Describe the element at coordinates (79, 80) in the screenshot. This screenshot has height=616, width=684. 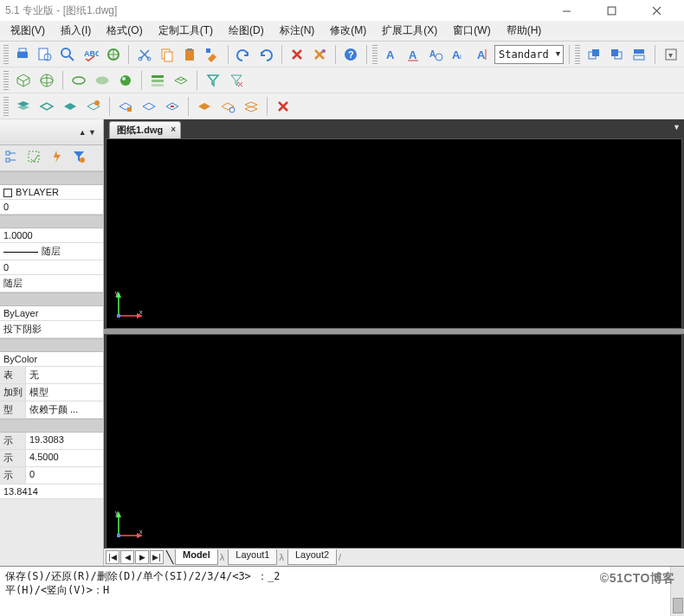
I see `view-top-icon` at that location.